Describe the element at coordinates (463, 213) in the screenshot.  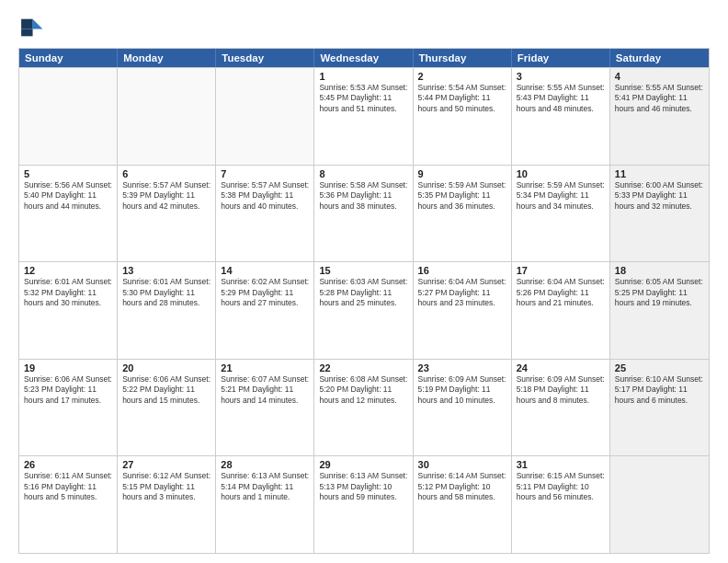
I see `cell-9: 9Sunrise: 5:59 AM Sunset: 5:35 PM Daylig…` at that location.